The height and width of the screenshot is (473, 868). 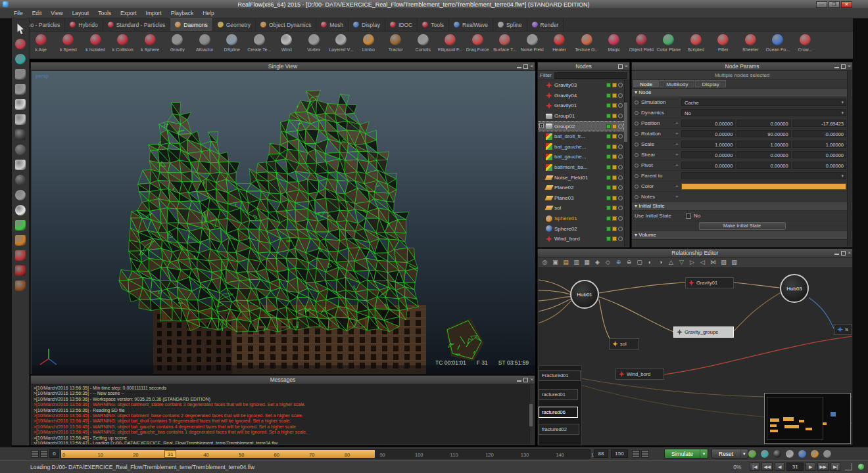 What do you see at coordinates (601, 453) in the screenshot?
I see `max-cached-frame-field: 88` at bounding box center [601, 453].